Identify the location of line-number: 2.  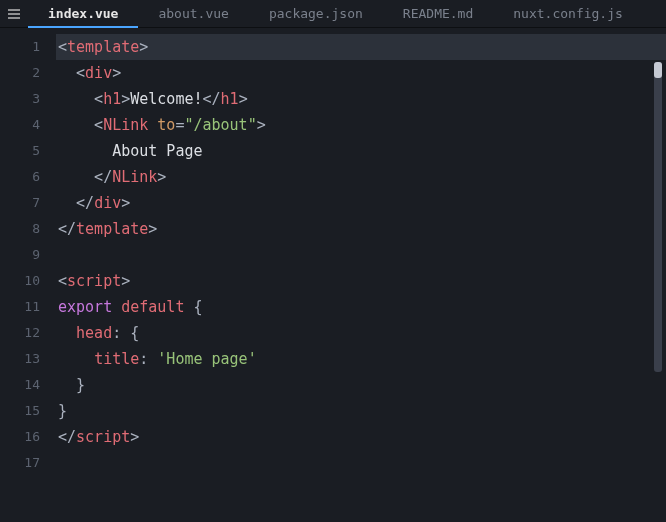
(28, 73).